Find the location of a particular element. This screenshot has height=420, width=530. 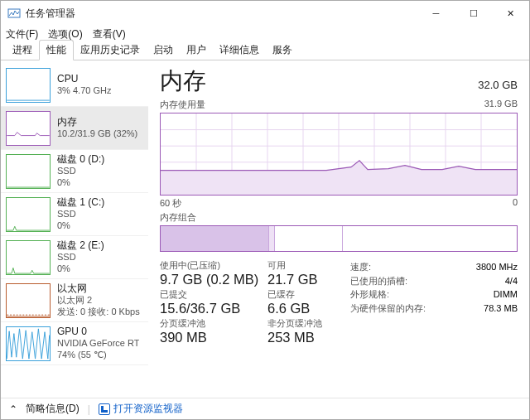

maximize-button: ☐ is located at coordinates (474, 13).